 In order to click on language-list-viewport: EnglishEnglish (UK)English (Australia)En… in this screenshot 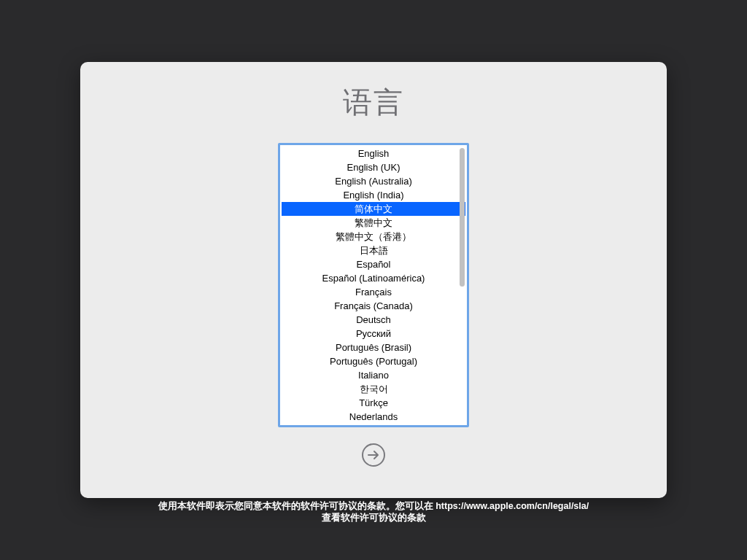, I will do `click(374, 285)`.